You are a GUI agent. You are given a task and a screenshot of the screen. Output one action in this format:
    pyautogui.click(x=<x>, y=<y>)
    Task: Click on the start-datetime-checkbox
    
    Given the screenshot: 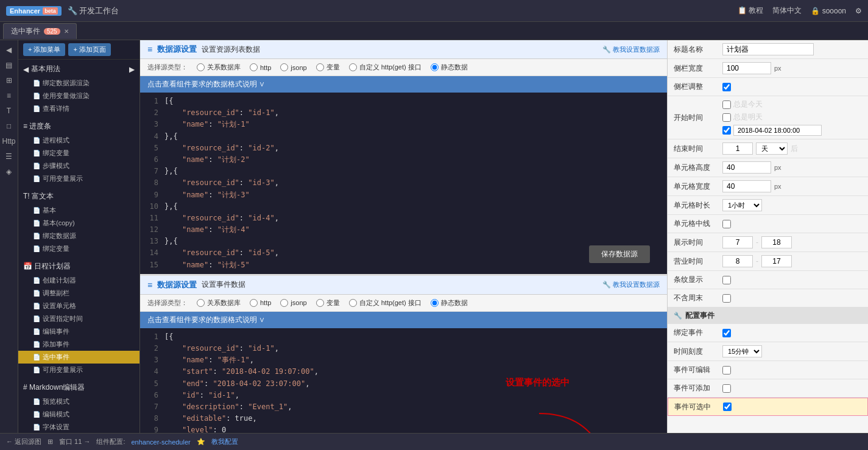 What is the action you would take?
    pyautogui.click(x=727, y=130)
    